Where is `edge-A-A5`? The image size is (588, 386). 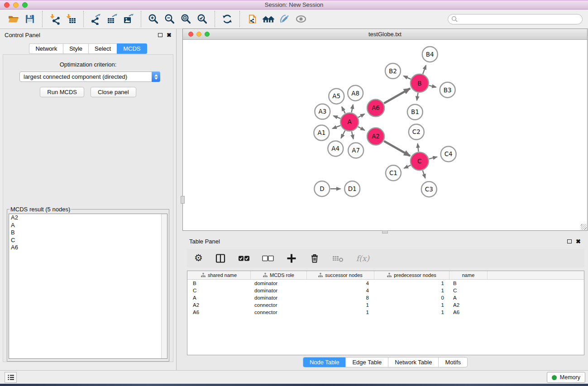 edge-A-A5 is located at coordinates (343, 110).